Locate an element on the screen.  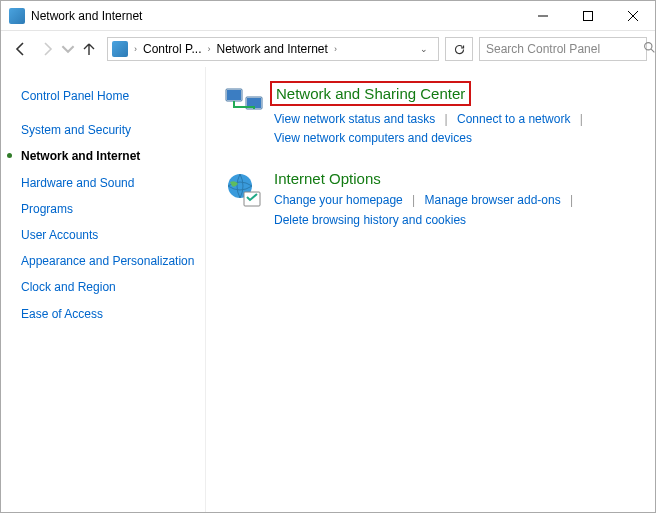
sidebar-item-ease-access: Ease of Access is located at coordinates (108, 314).